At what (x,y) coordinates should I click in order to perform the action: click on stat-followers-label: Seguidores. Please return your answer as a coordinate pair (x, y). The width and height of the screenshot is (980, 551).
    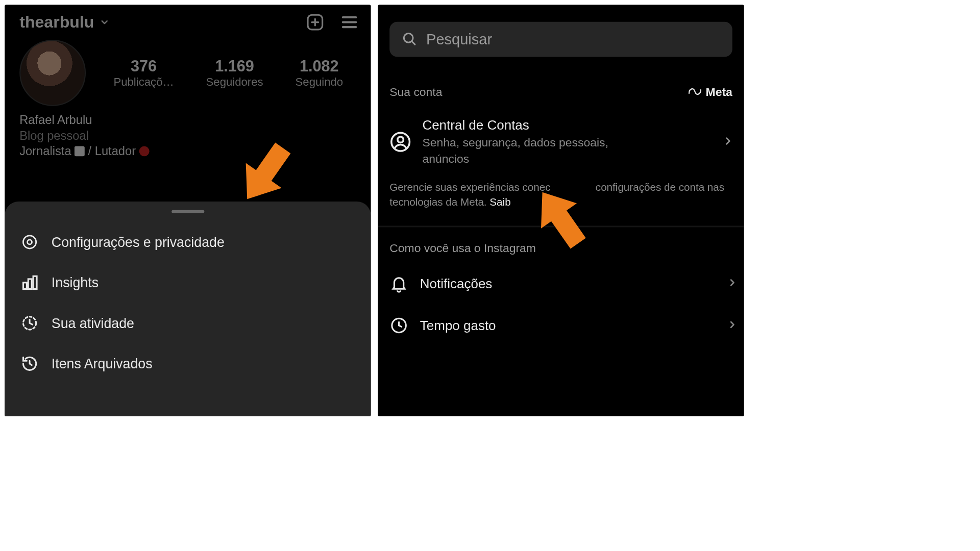
    Looking at the image, I should click on (235, 82).